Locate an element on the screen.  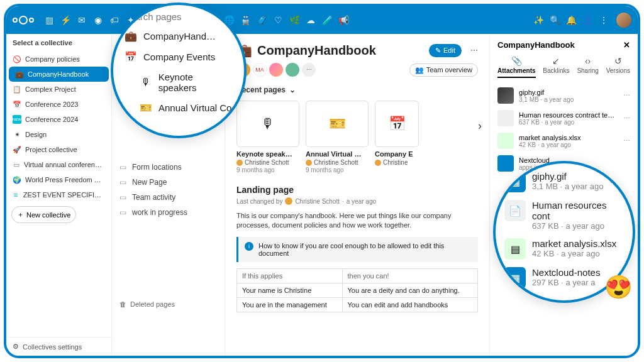
sparkle-icon: ✴ is located at coordinates (17, 134).